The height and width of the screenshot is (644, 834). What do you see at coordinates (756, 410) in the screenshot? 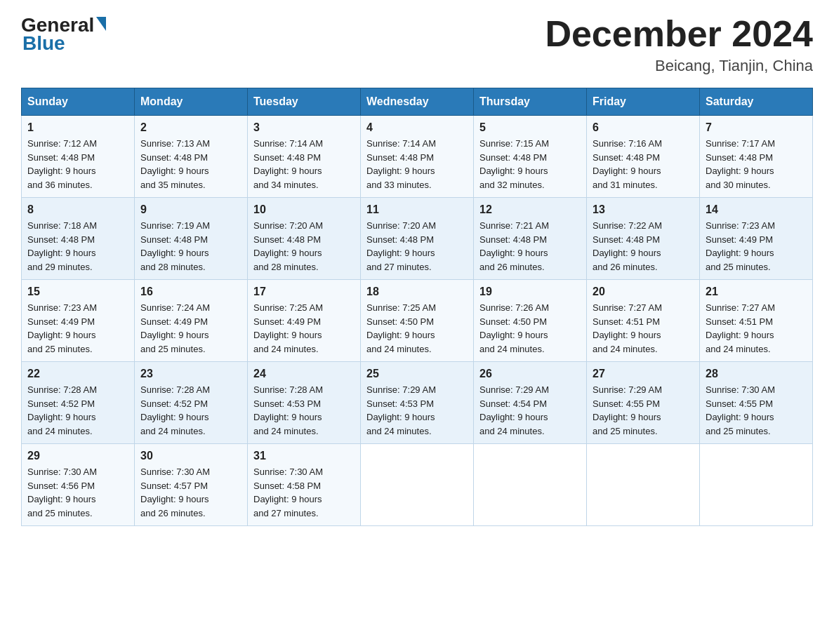
I see `day-info: Sunrise: 7:30 AM Sunset: 4:55 PM Dayligh…` at bounding box center [756, 410].